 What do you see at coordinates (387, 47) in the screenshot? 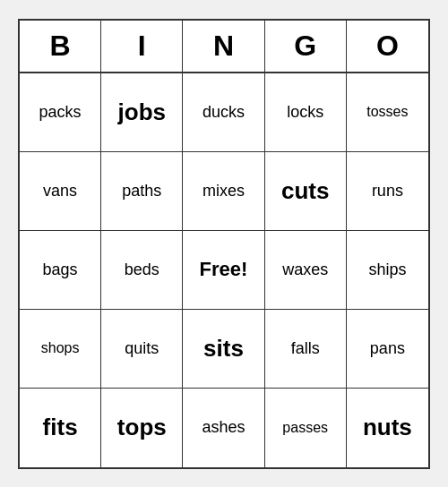
I see `header-letter-o: O` at bounding box center [387, 47].